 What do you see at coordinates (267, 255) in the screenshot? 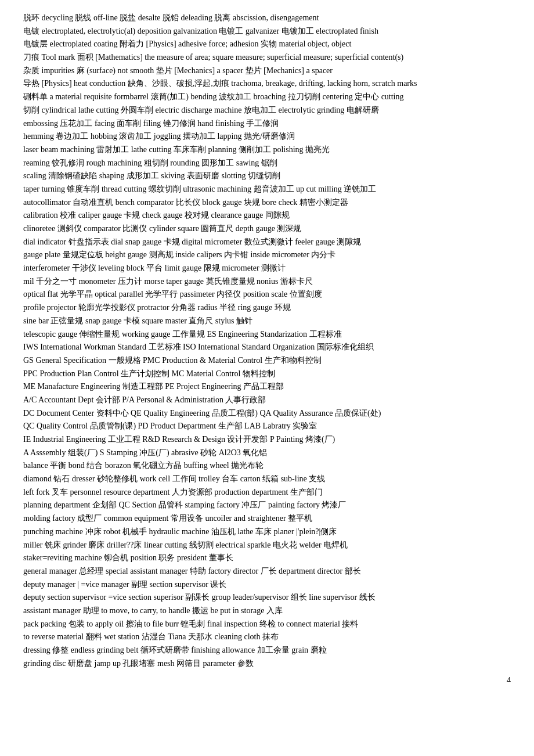
I see `text-line-18: gauge plate 量规定位板 height gauge 测高规 insid…` at bounding box center [267, 255].